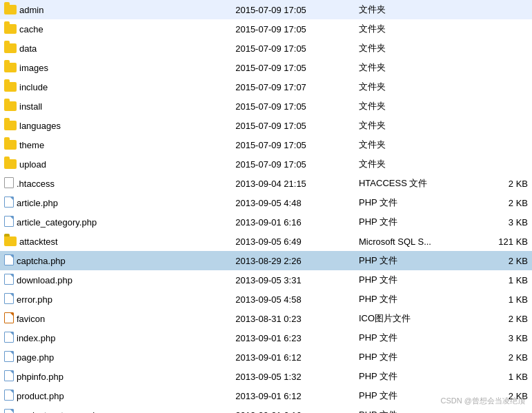  What do you see at coordinates (116, 68) in the screenshot?
I see `file-name-cell: images` at bounding box center [116, 68].